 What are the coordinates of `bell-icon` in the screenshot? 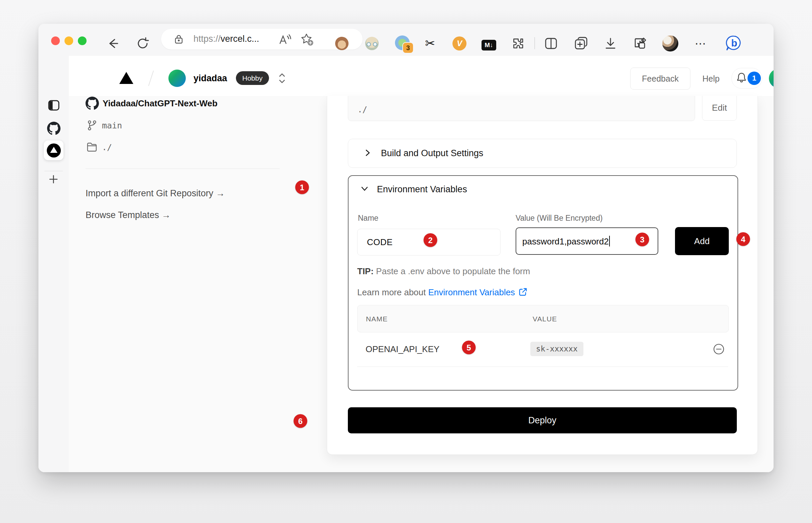 It's located at (741, 78).